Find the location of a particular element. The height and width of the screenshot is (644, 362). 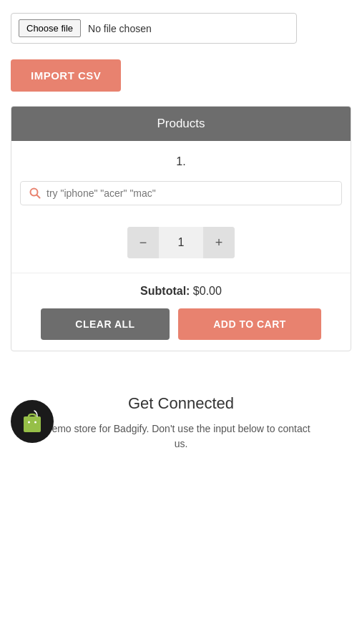

quantity-stepper: − 1 + is located at coordinates (181, 243).